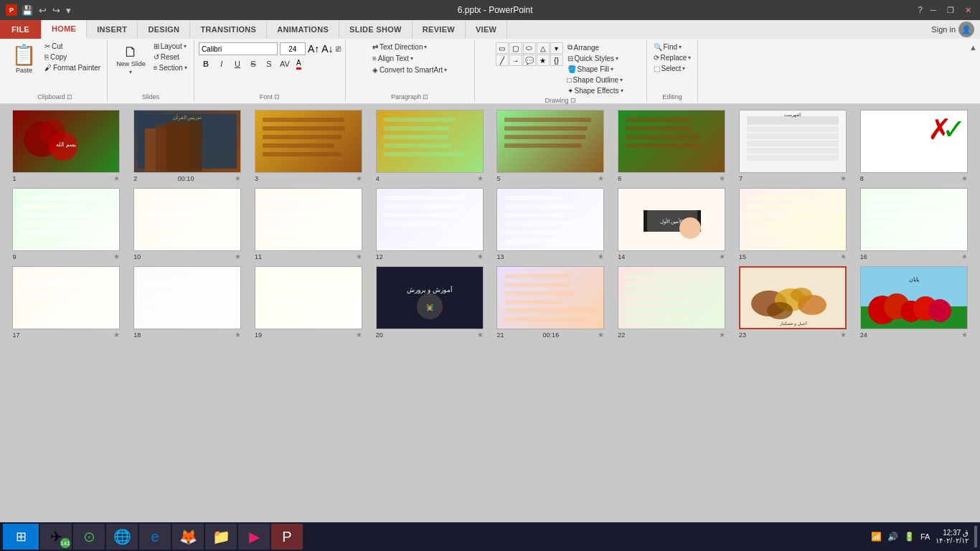 This screenshot has height=551, width=980. Describe the element at coordinates (314, 49) in the screenshot. I see `increase-font-button: A↑` at that location.